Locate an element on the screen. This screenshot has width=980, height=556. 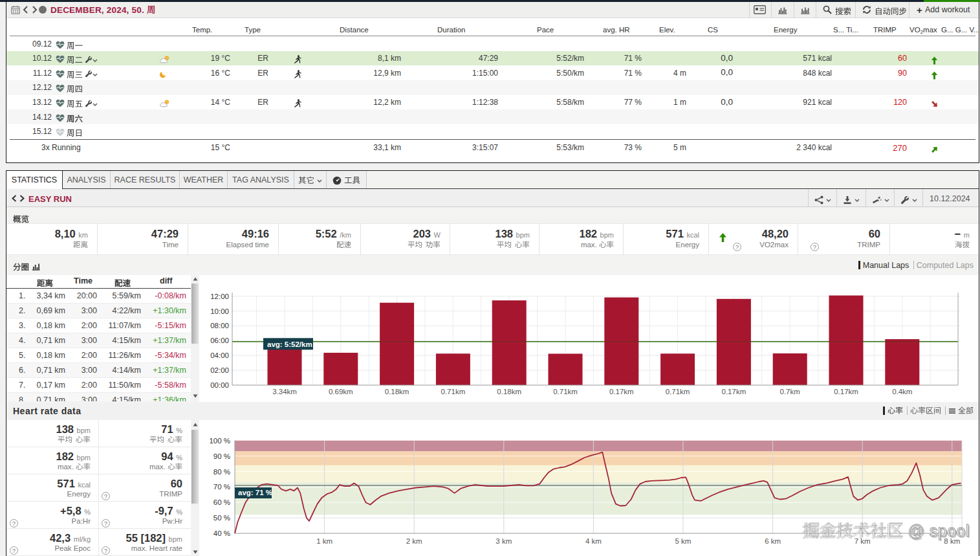
svg-text: 3.34km is located at coordinates (285, 392).